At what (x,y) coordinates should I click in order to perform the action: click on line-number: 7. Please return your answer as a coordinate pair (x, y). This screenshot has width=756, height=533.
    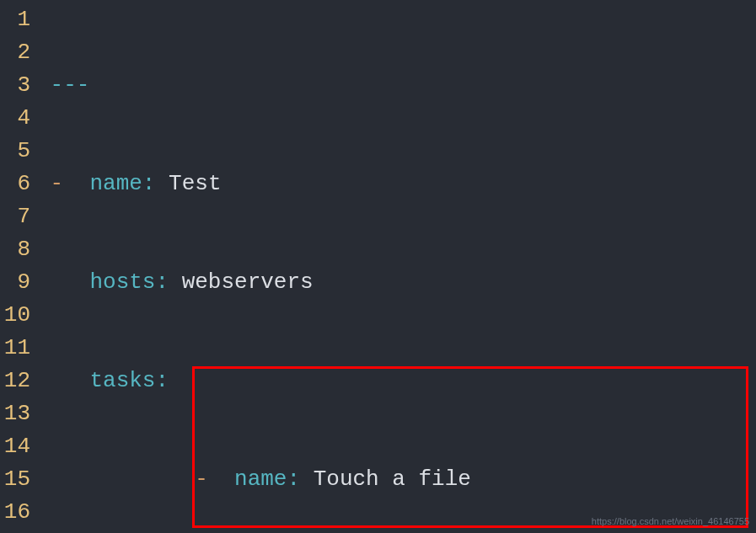
    Looking at the image, I should click on (17, 217).